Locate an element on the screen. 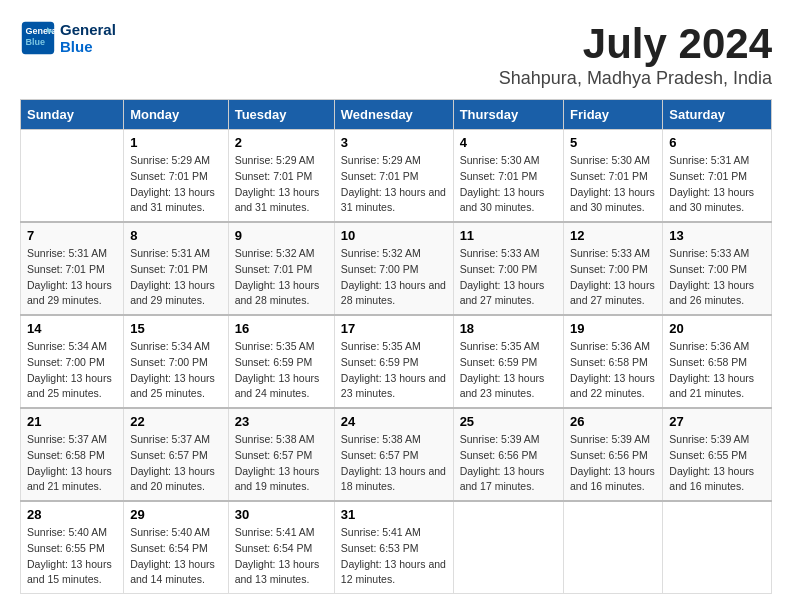  calendar-cell: 12Sunrise: 5:33 AMSunset: 7:00 PMDayligh… is located at coordinates (614, 268).